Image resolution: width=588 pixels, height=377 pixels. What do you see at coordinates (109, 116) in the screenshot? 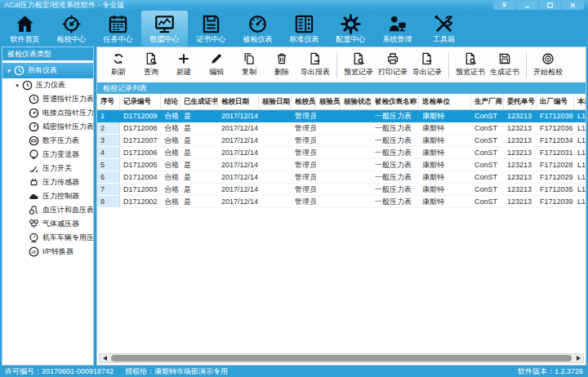
I see `table-cell: 1` at bounding box center [109, 116].